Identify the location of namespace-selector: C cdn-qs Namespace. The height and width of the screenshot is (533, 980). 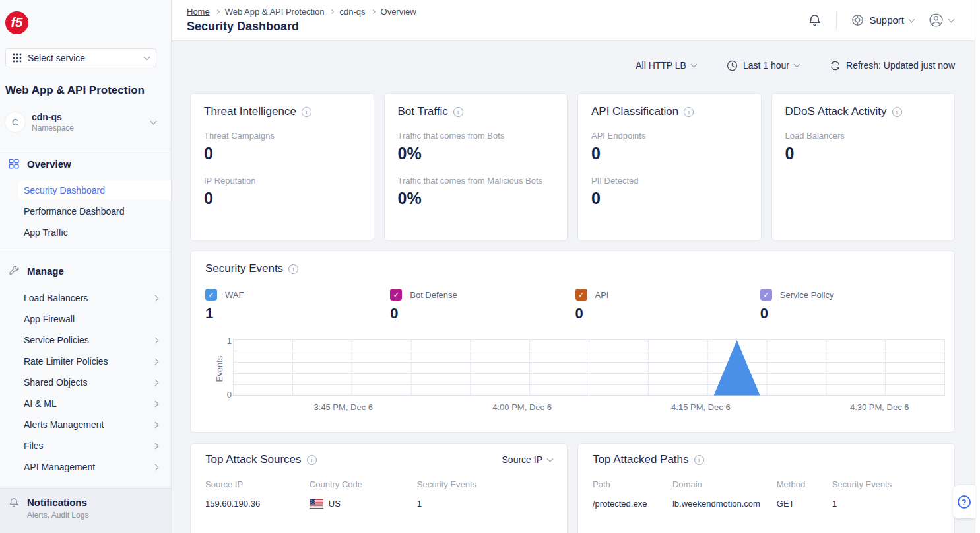
(85, 122).